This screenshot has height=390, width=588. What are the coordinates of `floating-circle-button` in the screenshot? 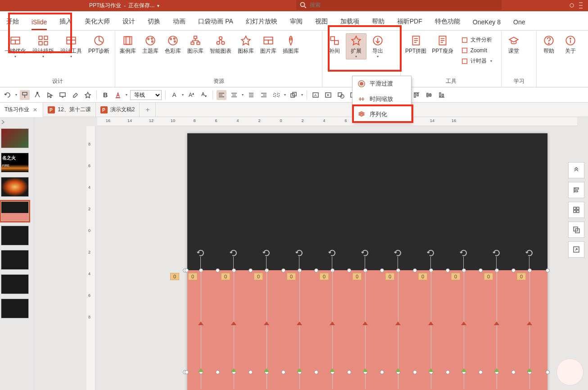 It's located at (570, 372).